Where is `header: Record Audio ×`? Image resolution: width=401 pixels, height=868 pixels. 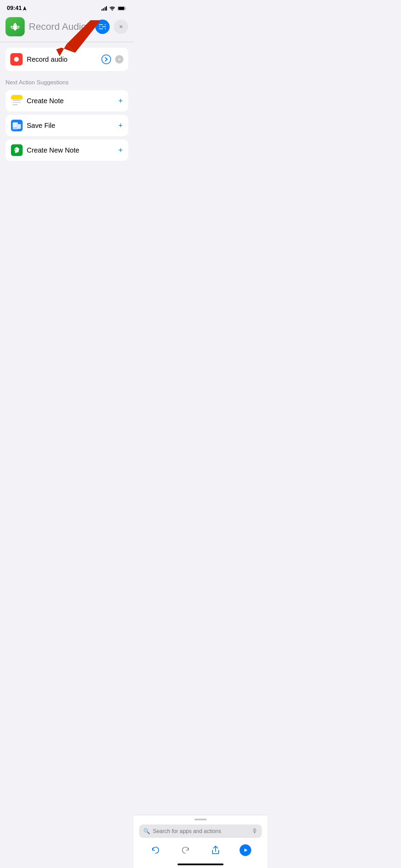 header: Record Audio × is located at coordinates (67, 28).